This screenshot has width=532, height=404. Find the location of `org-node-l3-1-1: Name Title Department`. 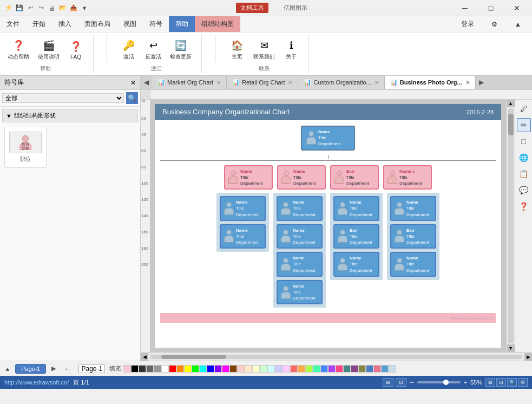

org-node-l3-1-1: Name Title Department is located at coordinates (242, 208).